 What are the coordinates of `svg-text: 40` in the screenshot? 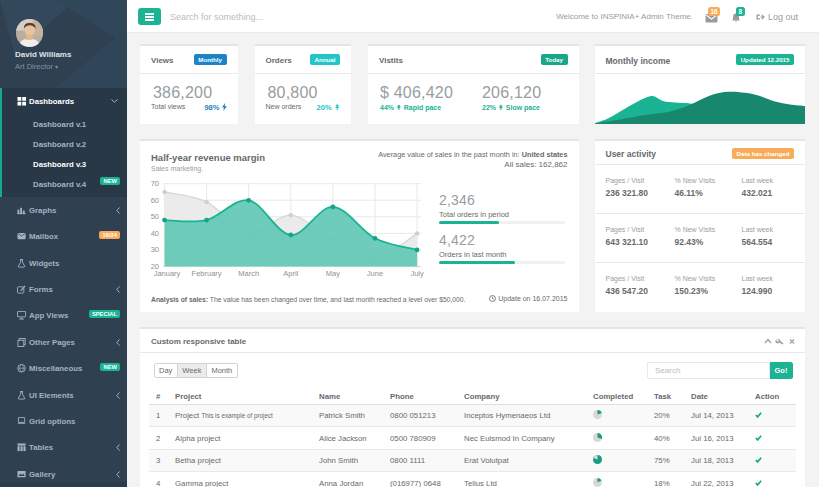 It's located at (155, 234).